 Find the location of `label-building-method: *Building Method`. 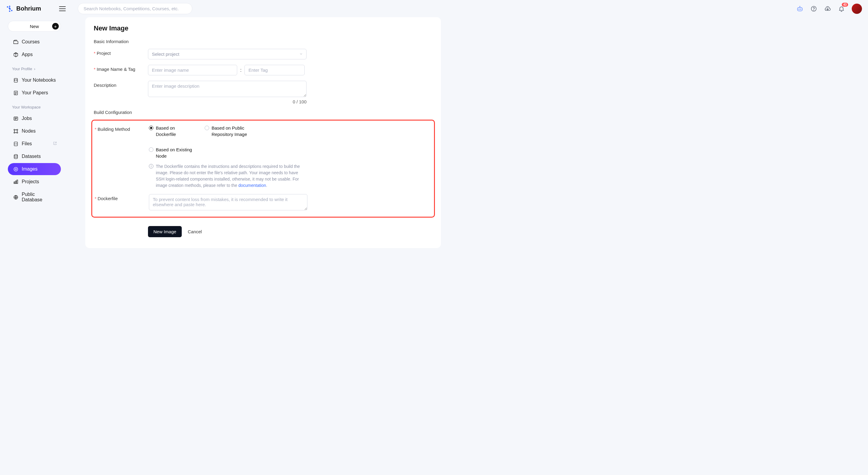

label-building-method: *Building Method is located at coordinates (122, 128).